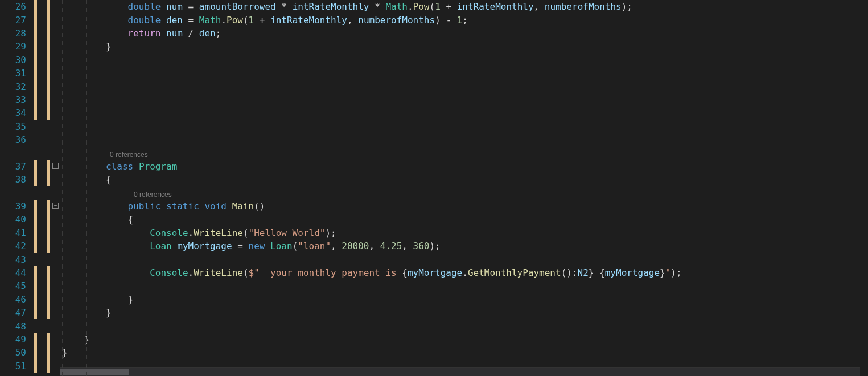  I want to click on code-line: 27 double den = Math.Pow(1 + intRateMont…, so click(434, 19).